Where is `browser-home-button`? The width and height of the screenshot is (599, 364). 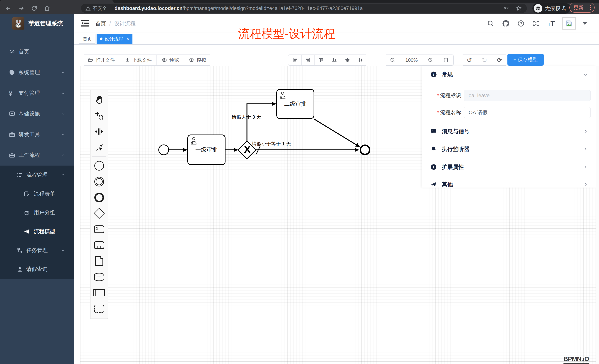
browser-home-button is located at coordinates (47, 8).